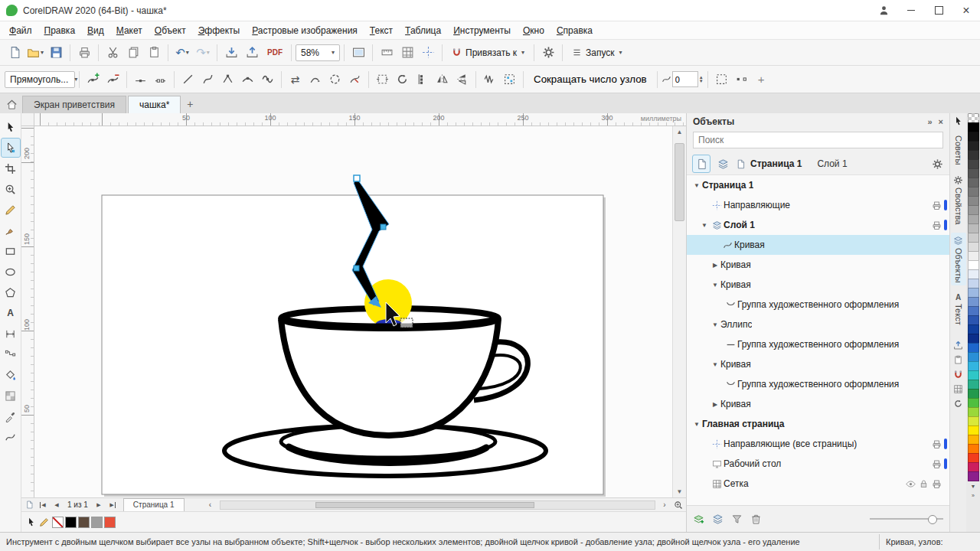 The height and width of the screenshot is (551, 980). What do you see at coordinates (818, 140) in the screenshot?
I see `search-input` at bounding box center [818, 140].